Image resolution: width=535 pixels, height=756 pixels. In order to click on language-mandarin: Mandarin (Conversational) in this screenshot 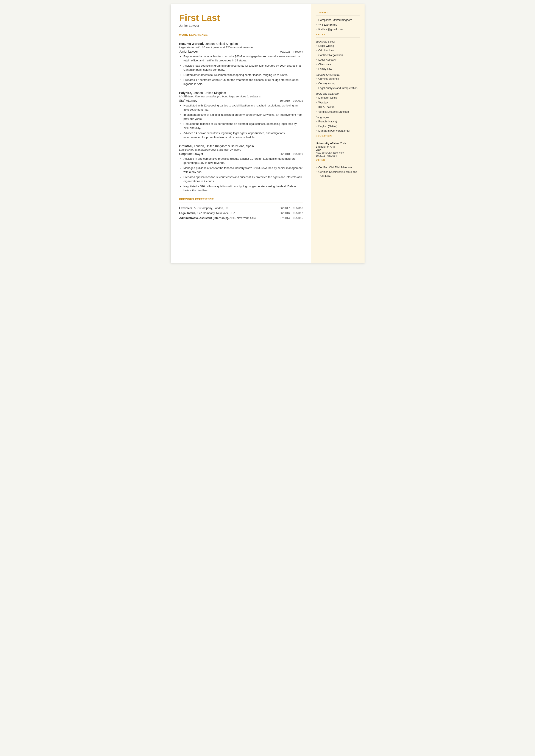, I will do `click(338, 131)`.